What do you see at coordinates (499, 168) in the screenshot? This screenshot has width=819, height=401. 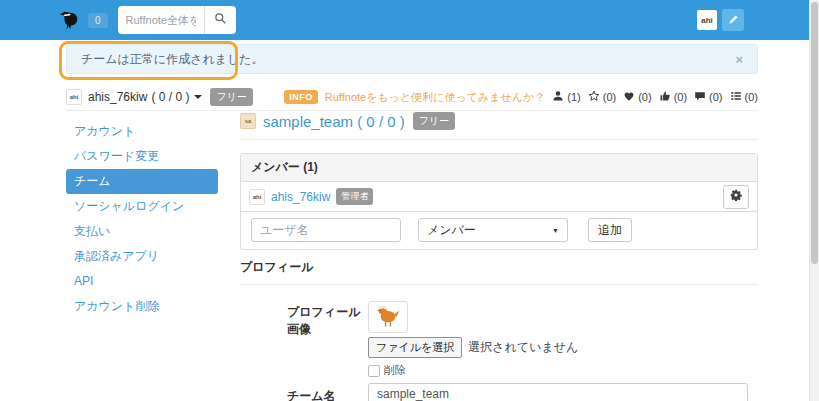 I see `members-panel-header: メンバー (1)` at bounding box center [499, 168].